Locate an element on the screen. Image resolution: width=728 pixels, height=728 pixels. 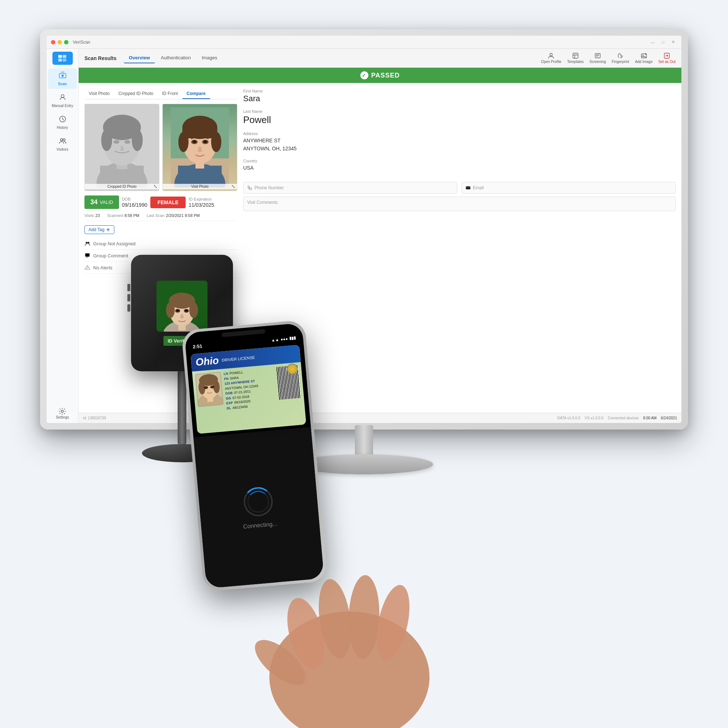
sidebar-item-scan: Scan is located at coordinates (63, 79).